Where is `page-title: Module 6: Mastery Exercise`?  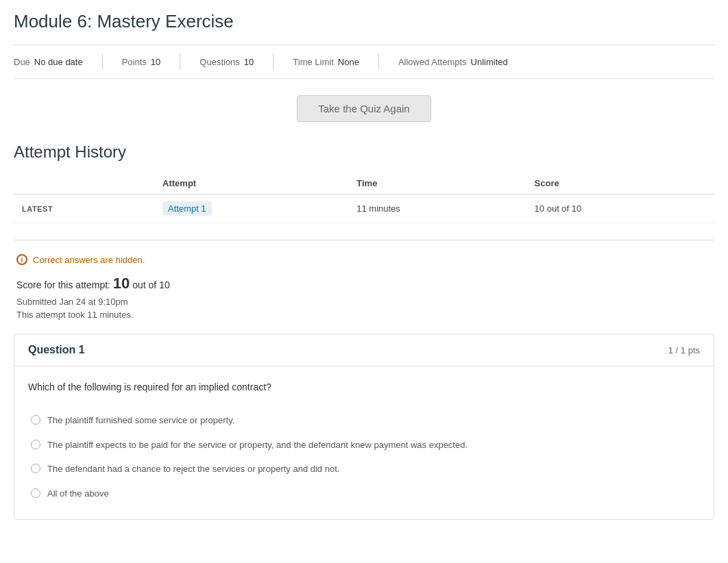
page-title: Module 6: Mastery Exercise is located at coordinates (364, 22).